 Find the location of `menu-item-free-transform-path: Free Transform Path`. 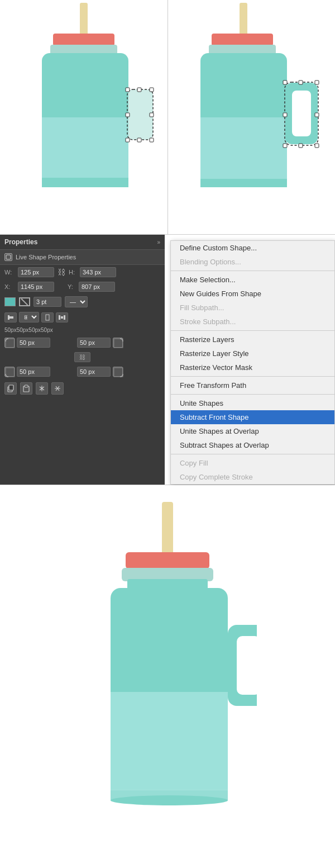

menu-item-free-transform-path: Free Transform Path is located at coordinates (252, 386).